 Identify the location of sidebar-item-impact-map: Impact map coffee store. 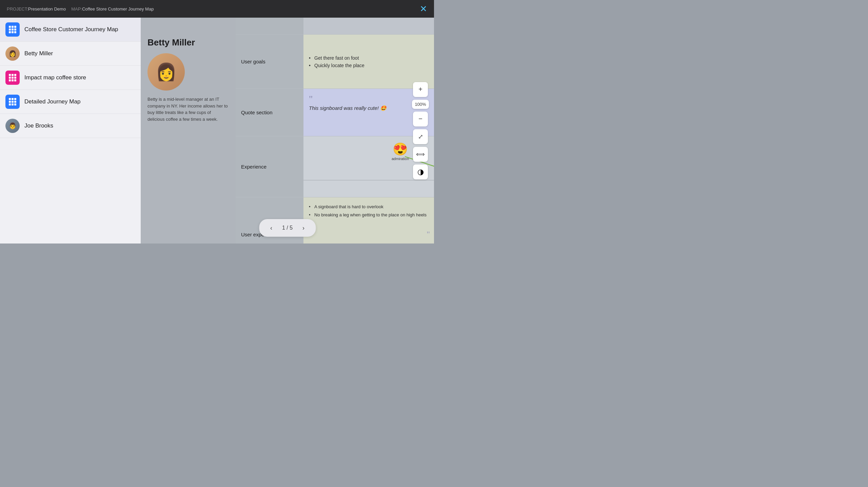
(71, 78).